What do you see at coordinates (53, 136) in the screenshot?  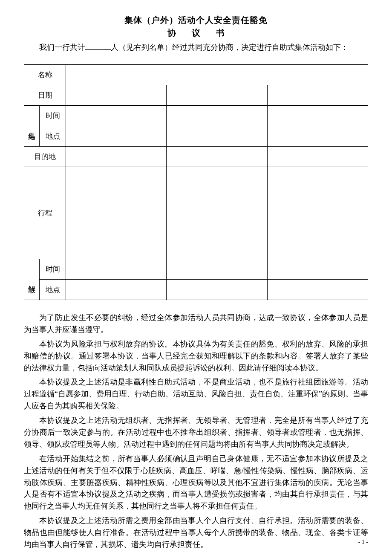 I see `label-assemble-place: 地点` at bounding box center [53, 136].